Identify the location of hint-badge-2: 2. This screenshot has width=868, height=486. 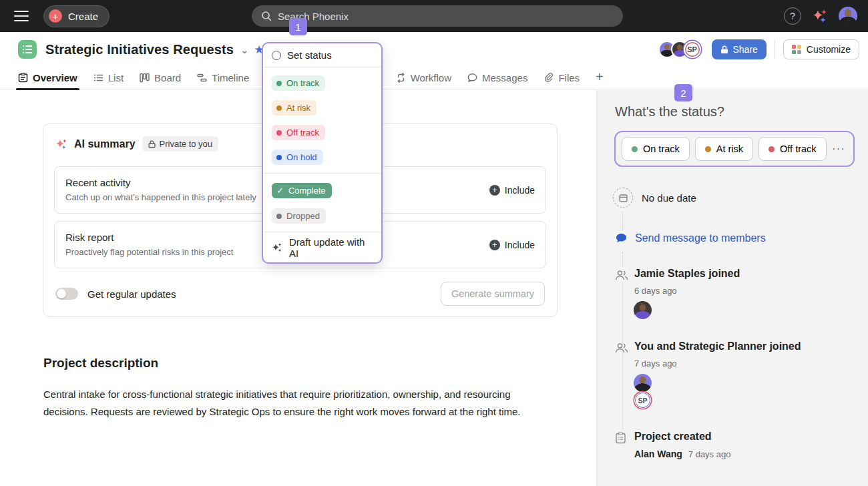
(684, 93).